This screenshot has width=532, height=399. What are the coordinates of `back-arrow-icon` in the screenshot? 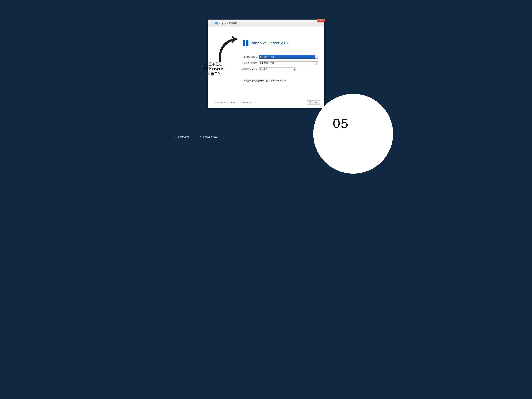 It's located at (211, 23).